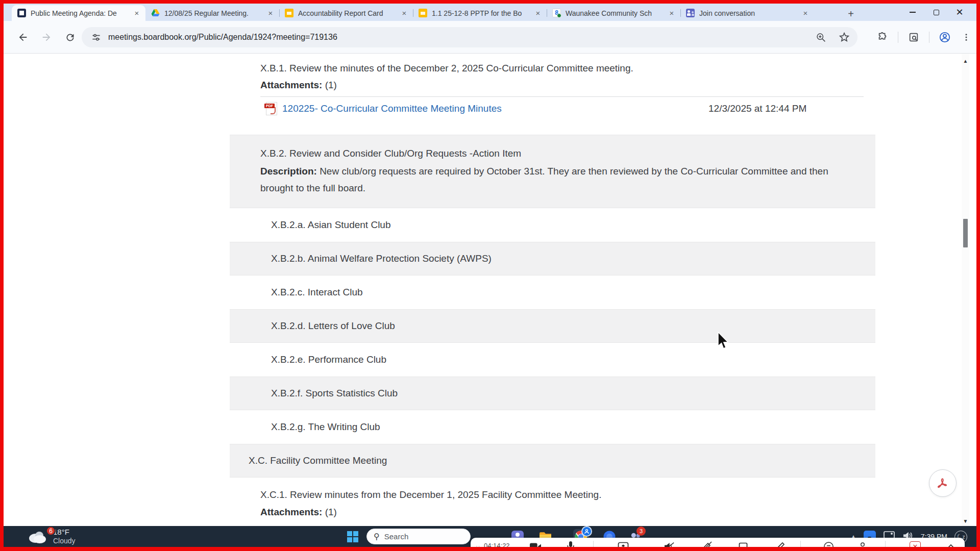 Image resolution: width=980 pixels, height=551 pixels. Describe the element at coordinates (936, 12) in the screenshot. I see `window-controls: ✕` at that location.